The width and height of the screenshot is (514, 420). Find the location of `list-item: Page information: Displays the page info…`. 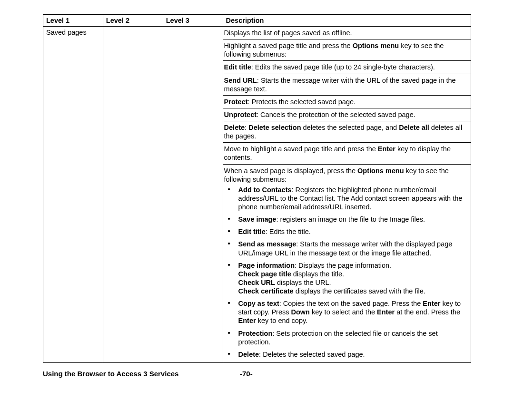

list-item: Page information: Displays the page info… is located at coordinates (353, 279).